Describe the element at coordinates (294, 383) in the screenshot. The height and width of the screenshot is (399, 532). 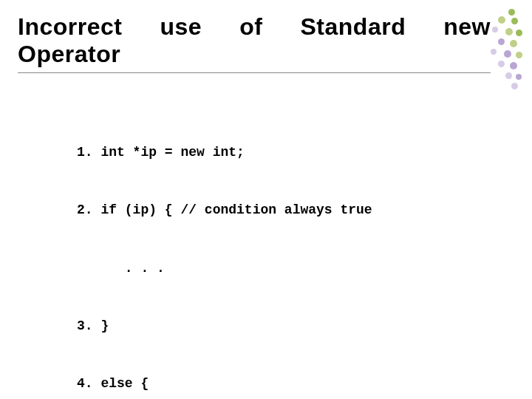
I see `code-line: 4. else {` at that location.